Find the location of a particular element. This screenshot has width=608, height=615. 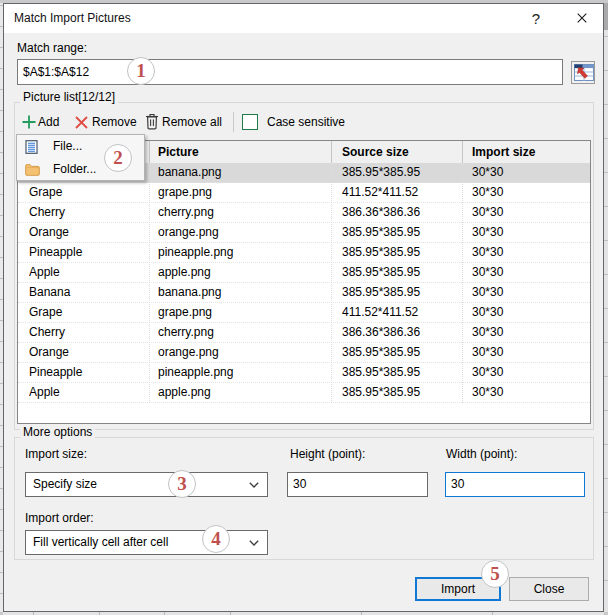

table-cell: Banana is located at coordinates (92, 293).